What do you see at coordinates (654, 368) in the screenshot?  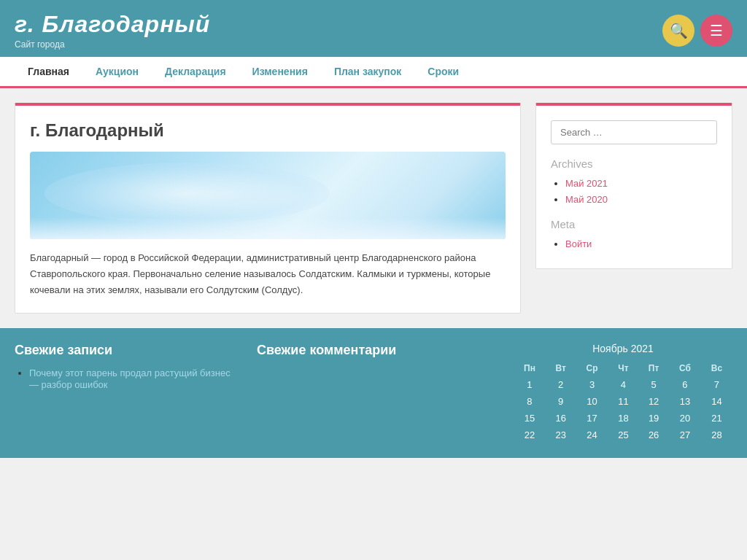 I see `cal-th-fri: Пт` at bounding box center [654, 368].